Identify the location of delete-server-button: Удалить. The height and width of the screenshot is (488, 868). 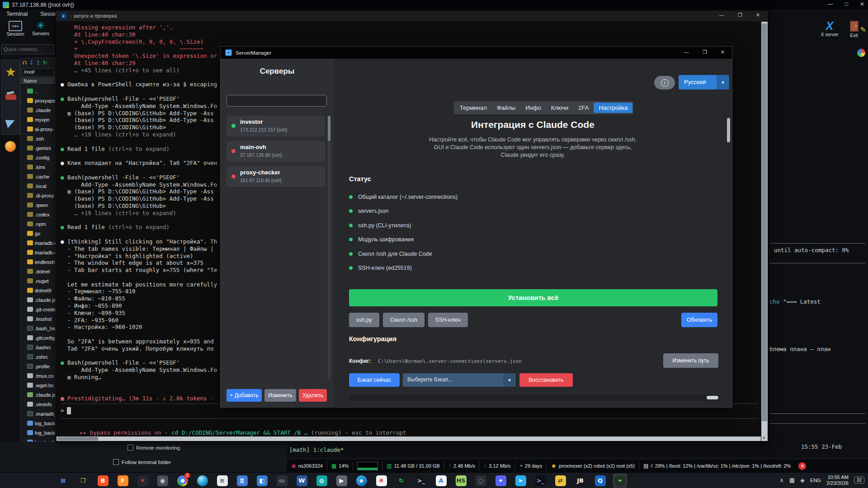
(313, 395).